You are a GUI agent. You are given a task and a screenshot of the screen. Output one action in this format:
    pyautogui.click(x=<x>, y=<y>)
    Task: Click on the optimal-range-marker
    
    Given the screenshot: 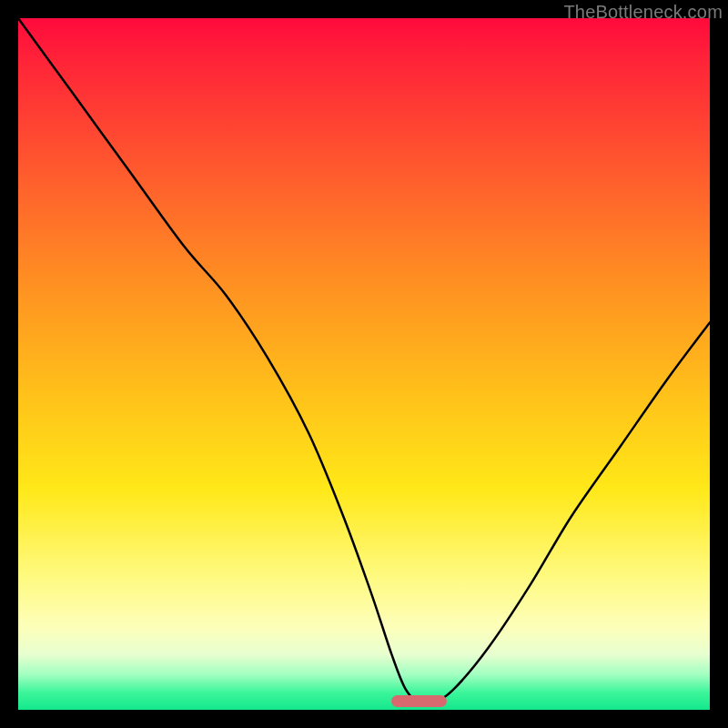 What is the action you would take?
    pyautogui.click(x=419, y=701)
    